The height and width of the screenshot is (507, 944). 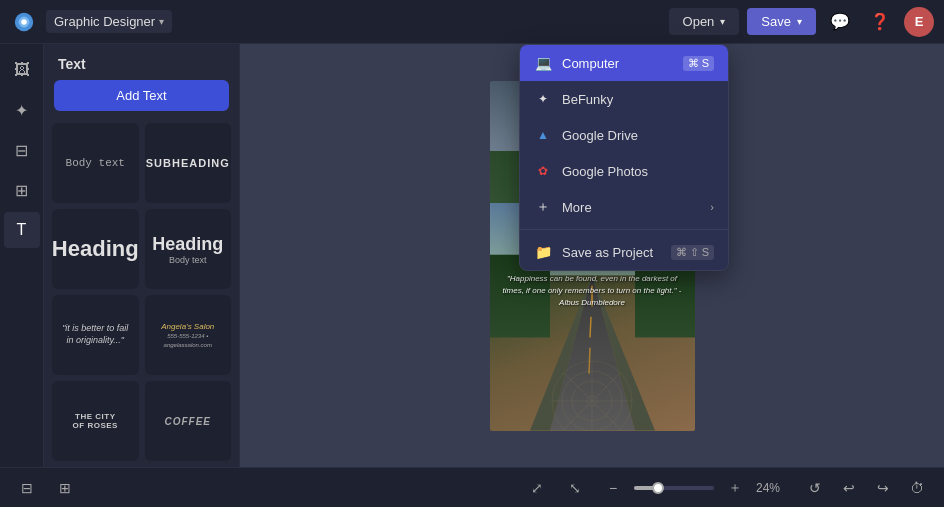 I want to click on heading-sub-preview: Heading Body text, so click(x=188, y=250).